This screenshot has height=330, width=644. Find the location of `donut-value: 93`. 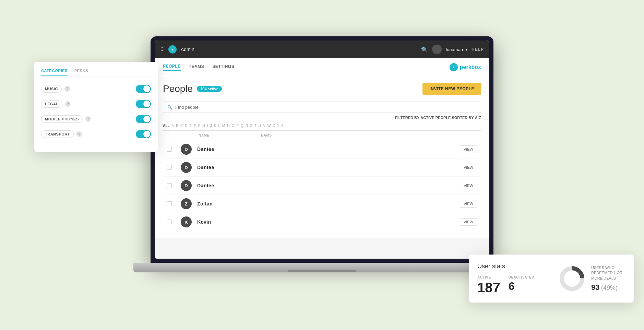

donut-value: 93 is located at coordinates (595, 287).